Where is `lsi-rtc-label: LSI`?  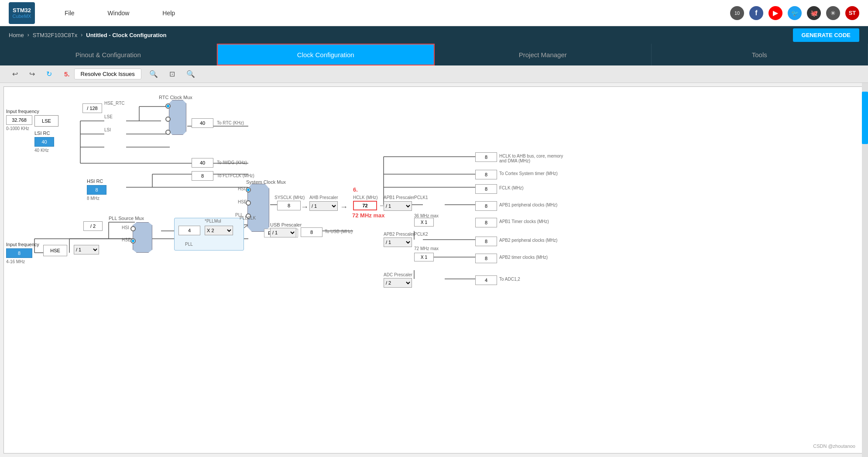
lsi-rtc-label: LSI is located at coordinates (107, 130).